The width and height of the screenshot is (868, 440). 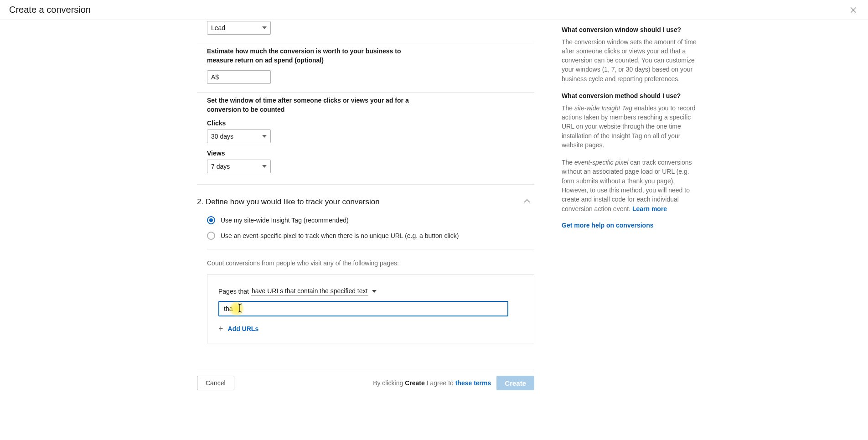 I want to click on url-match-type-value: have URLs that contain the specified tex…, so click(x=310, y=291).